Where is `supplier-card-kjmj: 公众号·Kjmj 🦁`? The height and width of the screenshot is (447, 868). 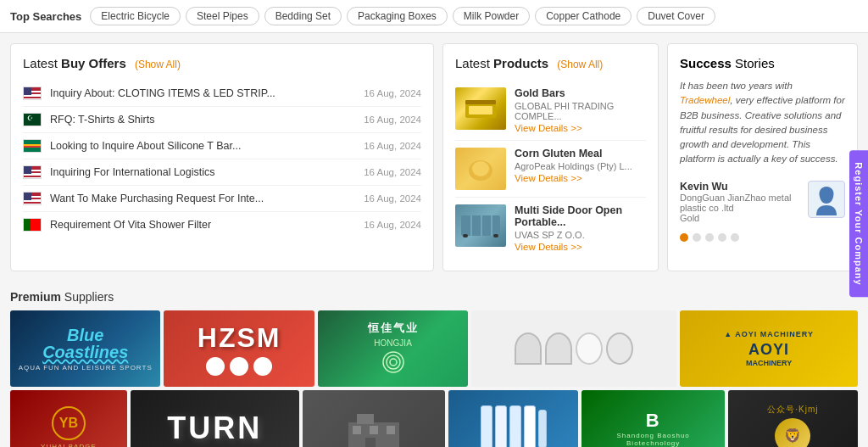 supplier-card-kjmj: 公众号·Kjmj 🦁 is located at coordinates (793, 419).